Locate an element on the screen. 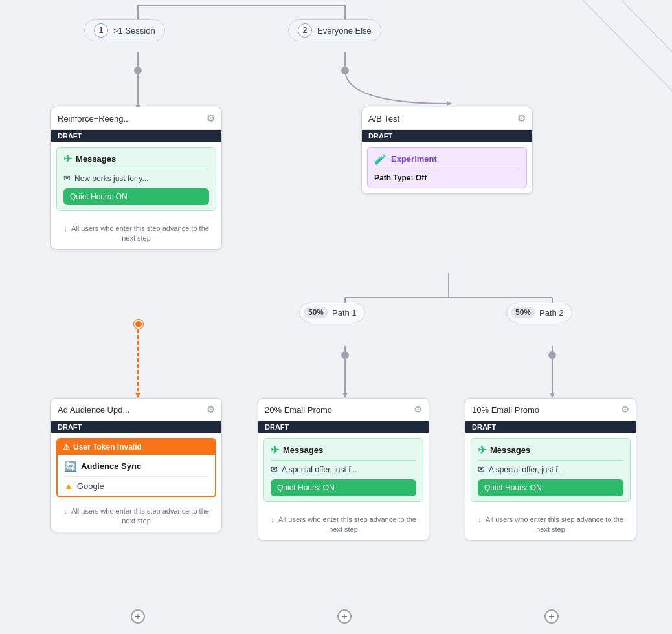 The image size is (672, 634). email-20-messages-block: ✈ Messages ✉ A special offer, just f... … is located at coordinates (343, 470).